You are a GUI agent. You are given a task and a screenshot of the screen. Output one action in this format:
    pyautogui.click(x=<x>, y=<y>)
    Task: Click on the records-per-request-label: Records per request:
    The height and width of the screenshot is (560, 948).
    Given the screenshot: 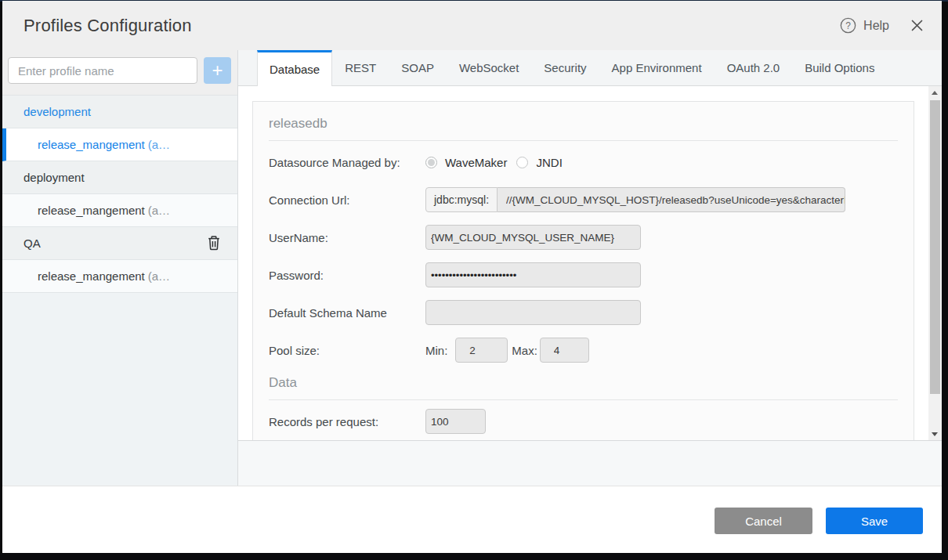 What is the action you would take?
    pyautogui.click(x=347, y=421)
    